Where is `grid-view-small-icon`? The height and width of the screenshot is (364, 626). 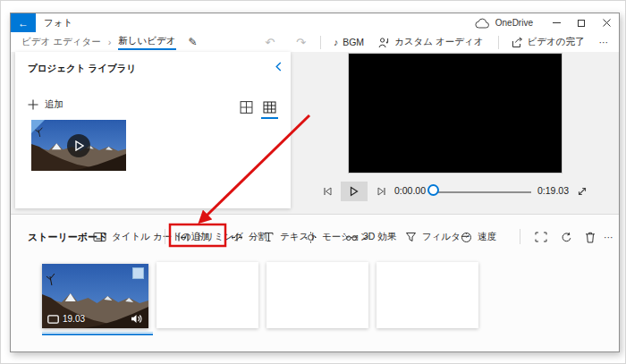 grid-view-small-icon is located at coordinates (270, 107).